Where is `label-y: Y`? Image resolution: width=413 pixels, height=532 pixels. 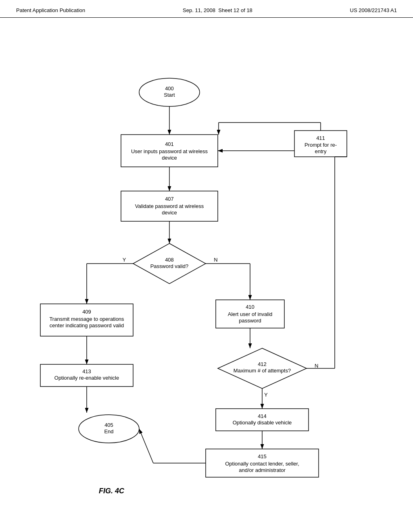
label-y: Y is located at coordinates (124, 260).